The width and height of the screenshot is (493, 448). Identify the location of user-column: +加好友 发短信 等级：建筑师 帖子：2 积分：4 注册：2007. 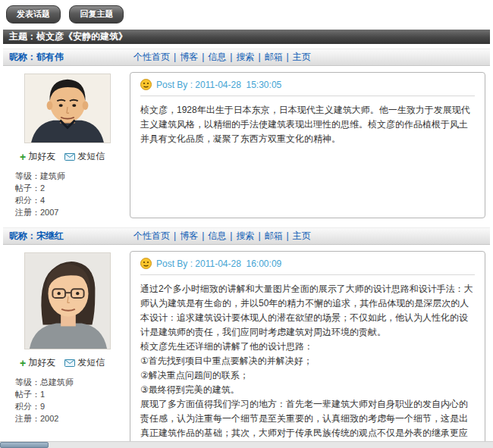
(67, 146).